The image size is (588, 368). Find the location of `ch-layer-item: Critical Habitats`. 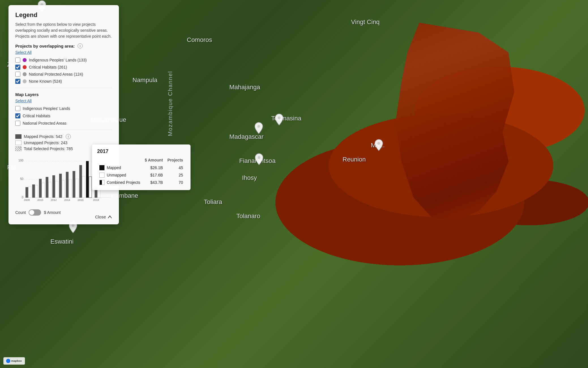

ch-layer-item: Critical Habitats is located at coordinates (64, 116).